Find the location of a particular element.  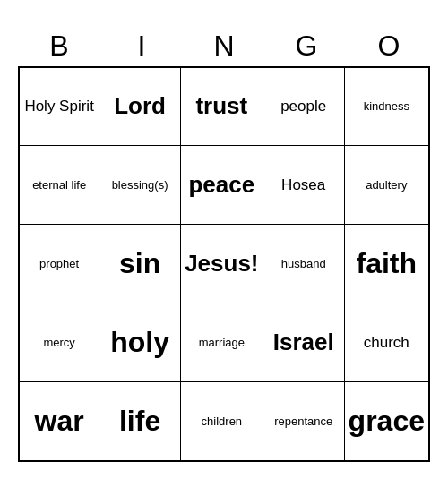

prophet: prophet is located at coordinates (59, 264).